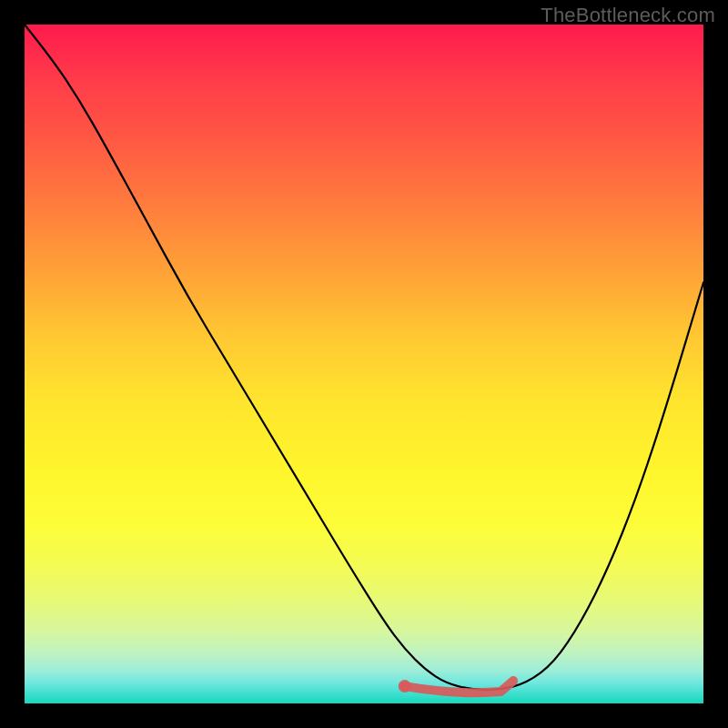  Describe the element at coordinates (405, 686) in the screenshot. I see `optimal-point-marker` at that location.